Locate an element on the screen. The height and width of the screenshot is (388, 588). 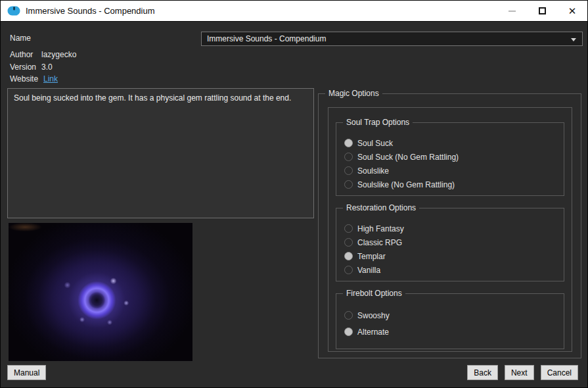
radio-option-swooshy: Swooshy is located at coordinates (450, 316).